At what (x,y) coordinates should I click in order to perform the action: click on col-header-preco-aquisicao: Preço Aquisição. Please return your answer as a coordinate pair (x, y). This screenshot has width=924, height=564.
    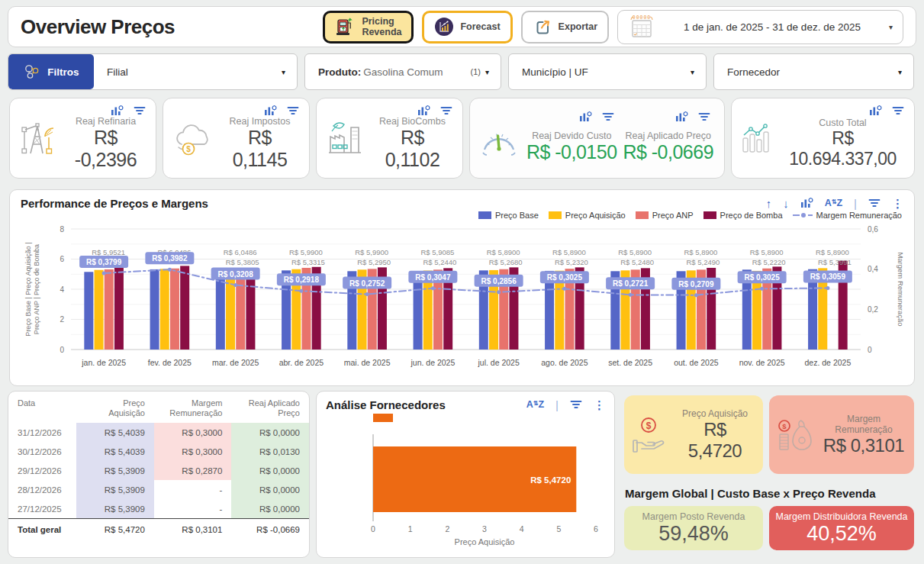
    Looking at the image, I should click on (115, 408).